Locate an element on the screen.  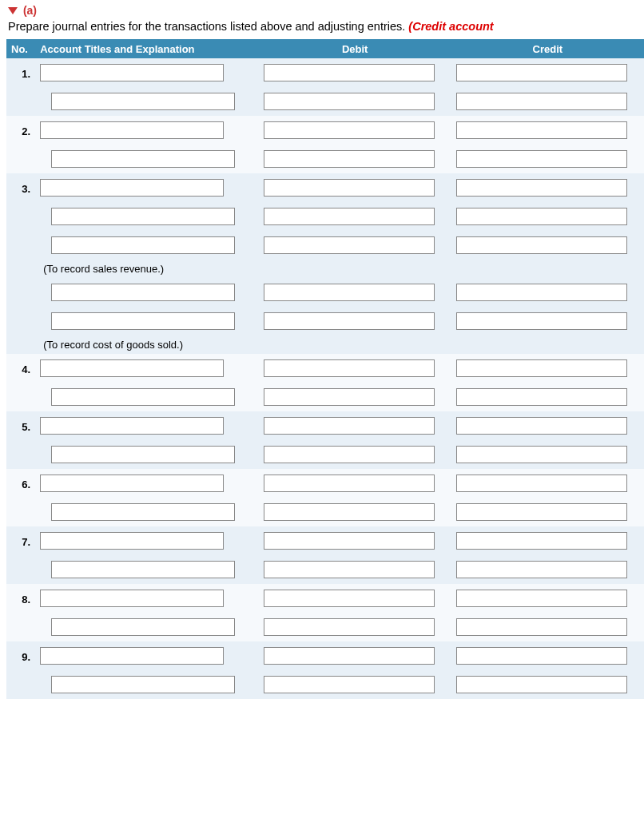
table-row: (To record sales revenue.) is located at coordinates (325, 268).